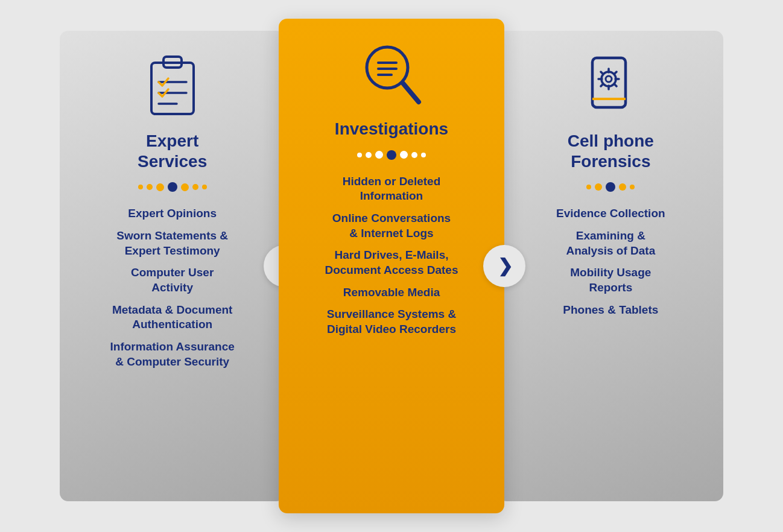 This screenshot has width=783, height=532. I want to click on list-item: Surveillance Systems &Digital Video Reco…, so click(392, 322).